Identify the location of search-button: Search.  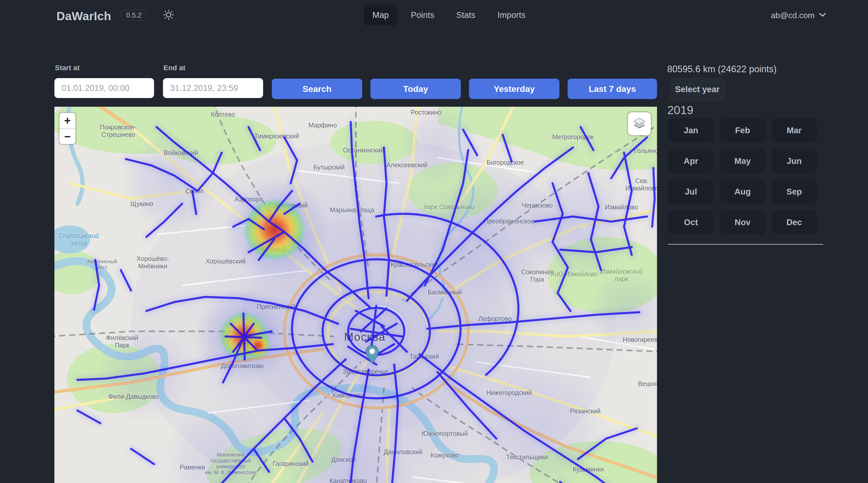
(317, 89).